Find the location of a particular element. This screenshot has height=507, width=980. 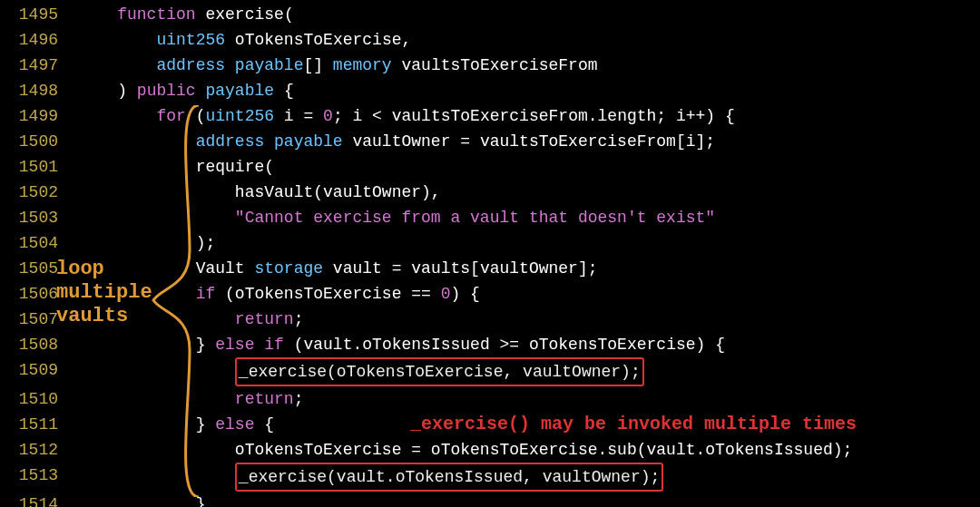

annotation-vaults: vaults is located at coordinates (93, 317).